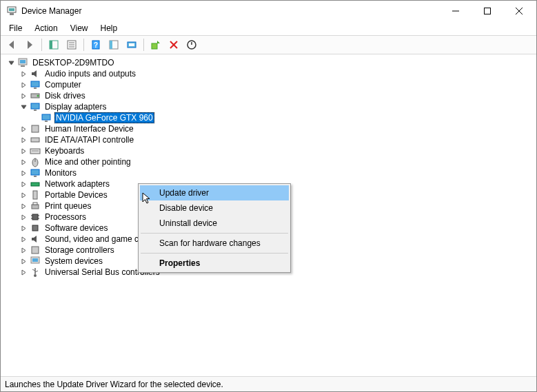  Describe the element at coordinates (65, 217) in the screenshot. I see `tree-node-label: Processors` at that location.